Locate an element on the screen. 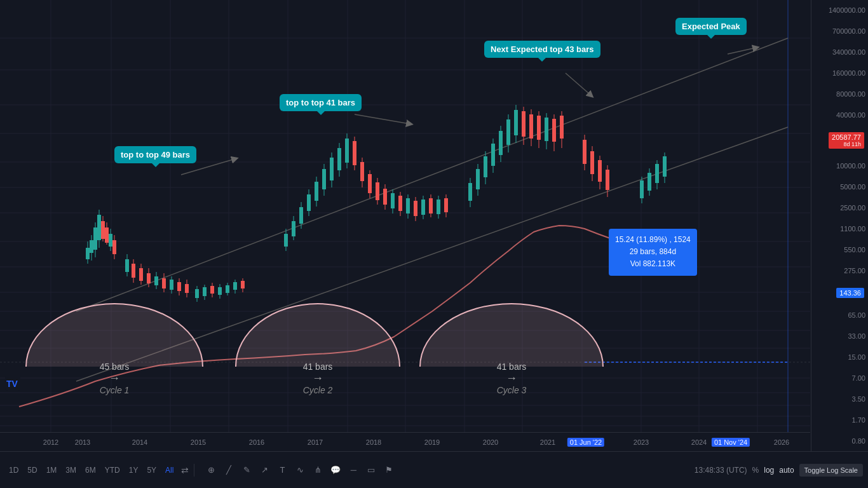 This screenshot has width=868, height=488. comment-icon: 💬 is located at coordinates (336, 470).